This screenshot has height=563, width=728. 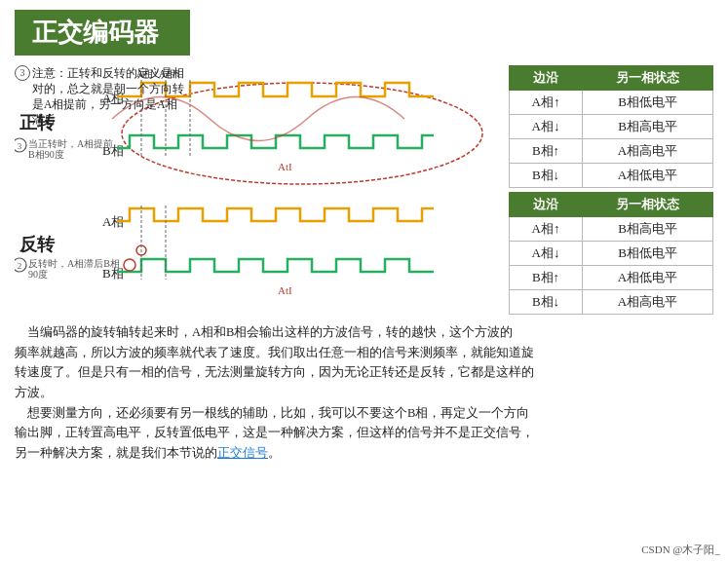 I want to click on table-row: B相↓ A相低电平, so click(x=612, y=175).